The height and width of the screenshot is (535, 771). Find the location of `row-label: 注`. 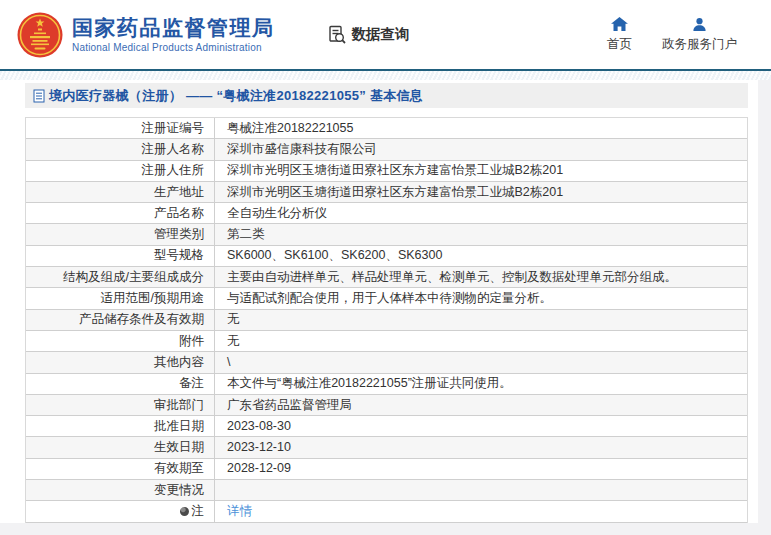

row-label: 注 is located at coordinates (120, 511).